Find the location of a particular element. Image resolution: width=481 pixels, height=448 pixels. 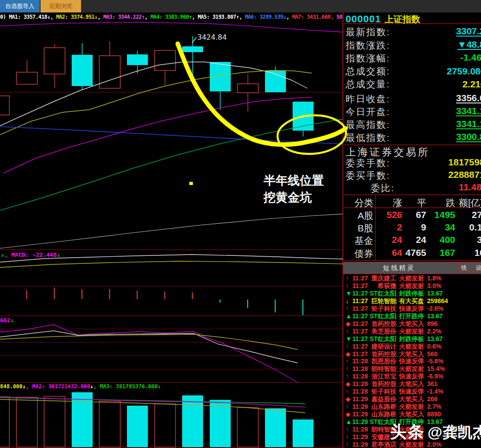

alert-row: ↑11:28浙江世宝快速反弹-6.9% is located at coordinates (412, 376).